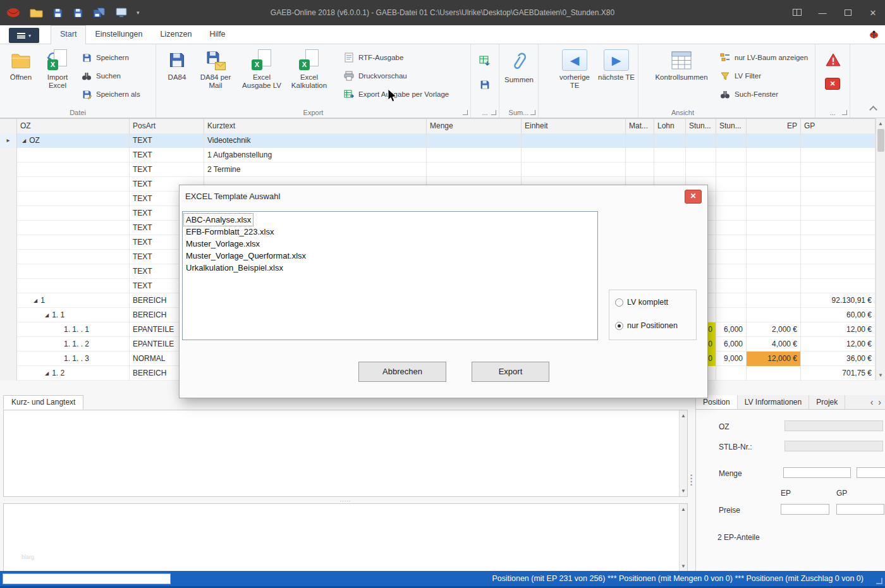 This screenshot has width=885, height=588. I want to click on grid-cell-stun1, so click(701, 156).